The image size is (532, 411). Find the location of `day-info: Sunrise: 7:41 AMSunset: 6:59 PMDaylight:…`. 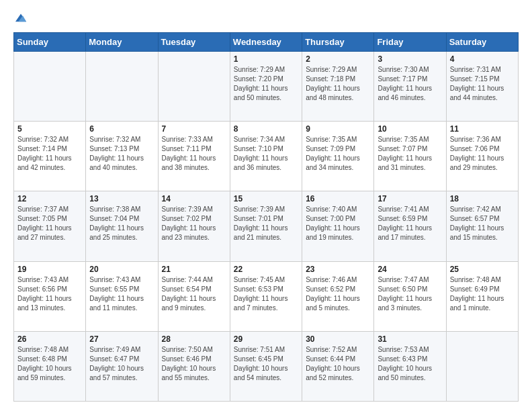

day-info: Sunrise: 7:41 AMSunset: 6:59 PMDaylight:… is located at coordinates (410, 224).